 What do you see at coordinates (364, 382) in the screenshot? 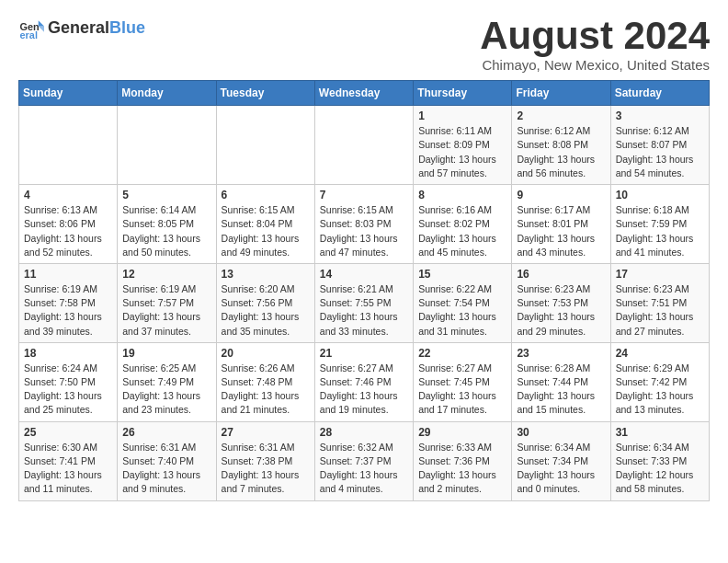
I see `calendar-week-row: 18Sunrise: 6:24 AM Sunset: 7:50 PM Dayli…` at bounding box center [364, 382].